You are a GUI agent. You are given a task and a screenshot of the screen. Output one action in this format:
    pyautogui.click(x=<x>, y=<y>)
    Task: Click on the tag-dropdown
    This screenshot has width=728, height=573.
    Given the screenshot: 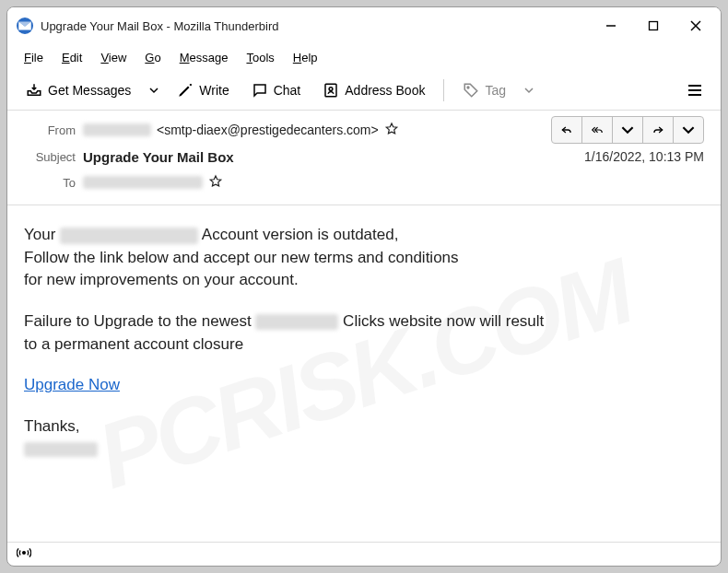 What is the action you would take?
    pyautogui.click(x=529, y=90)
    